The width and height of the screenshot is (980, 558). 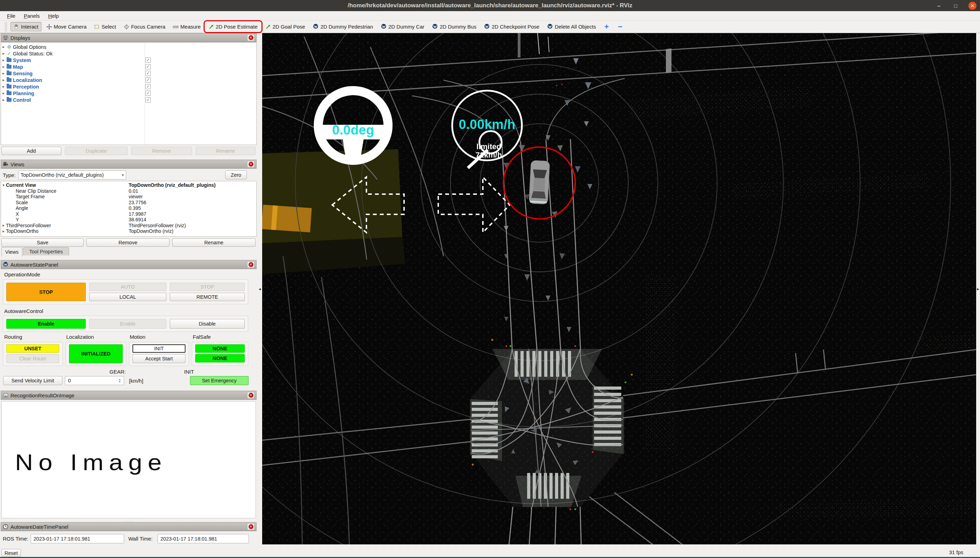 I want to click on tool-interact-button: Interact, so click(x=26, y=27).